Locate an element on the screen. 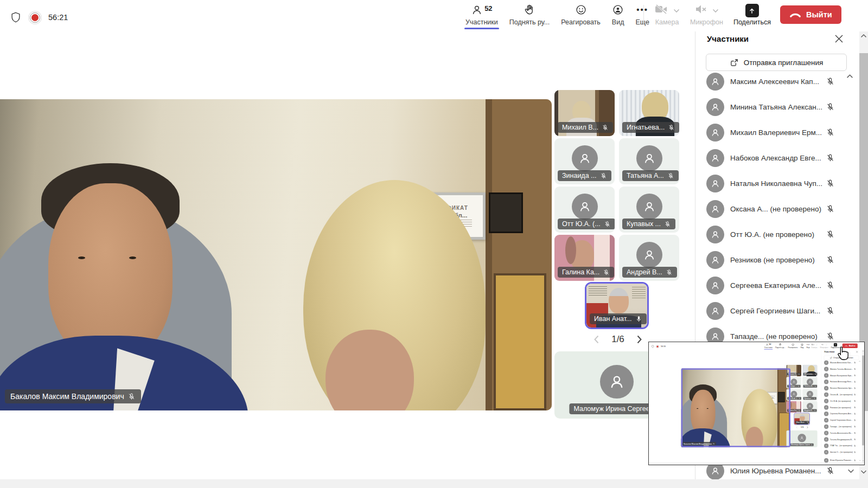 The image size is (868, 488). scroll-up-icon is located at coordinates (864, 36).